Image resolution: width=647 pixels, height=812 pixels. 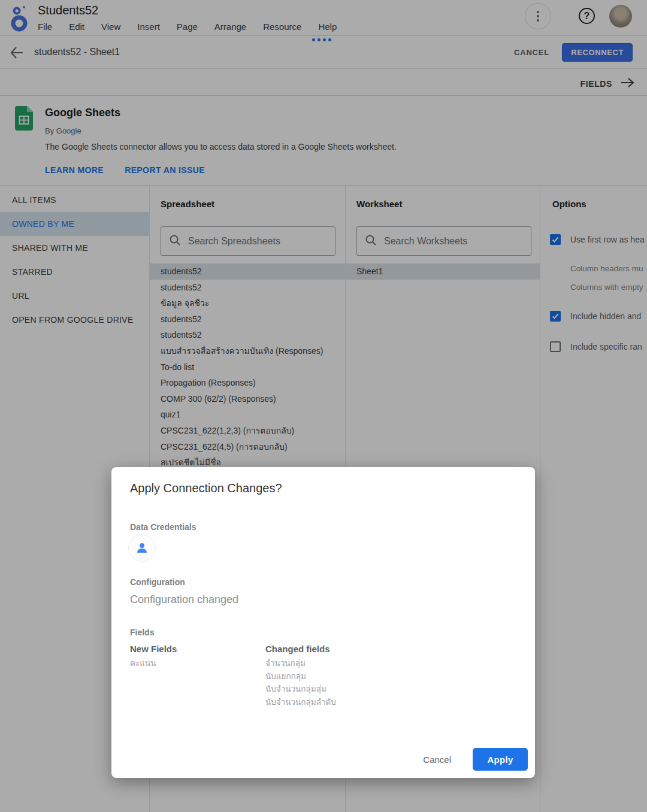 What do you see at coordinates (198, 676) in the screenshot?
I see `new-fields-column: New Fields คะแนน` at bounding box center [198, 676].